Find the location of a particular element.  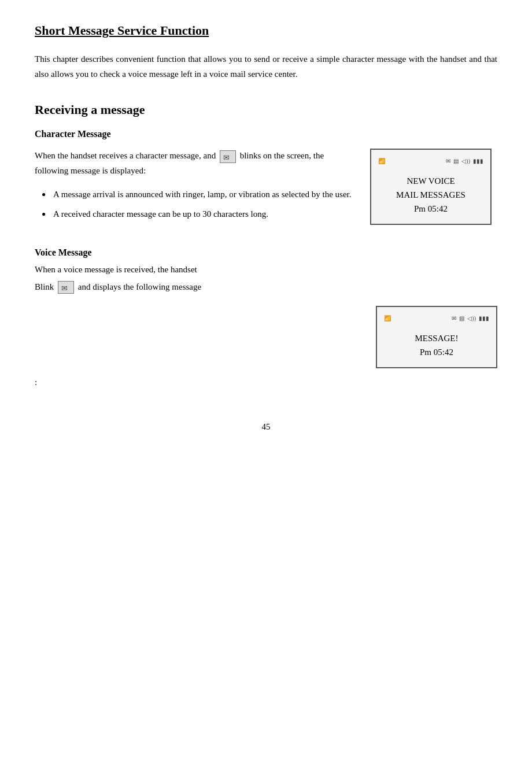

subsection-character-heading: Character Message is located at coordinates (266, 134).